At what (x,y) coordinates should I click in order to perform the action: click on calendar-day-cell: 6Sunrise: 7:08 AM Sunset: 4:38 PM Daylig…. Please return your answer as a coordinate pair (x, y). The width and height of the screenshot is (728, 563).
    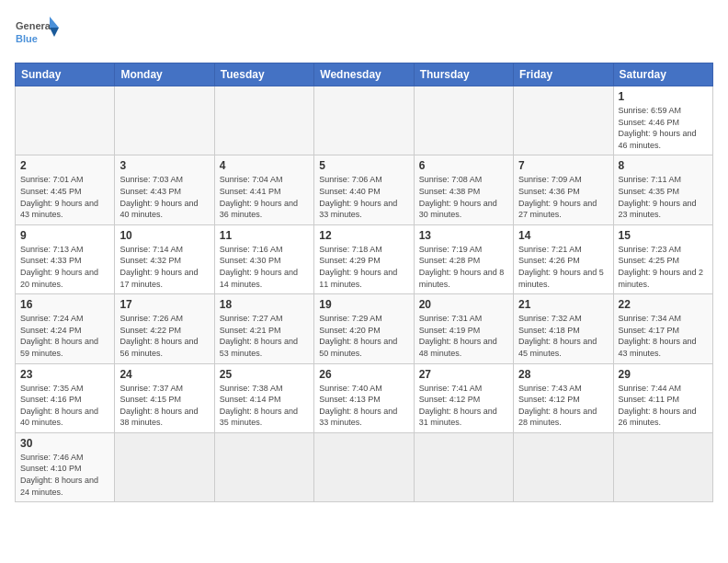
    Looking at the image, I should click on (463, 190).